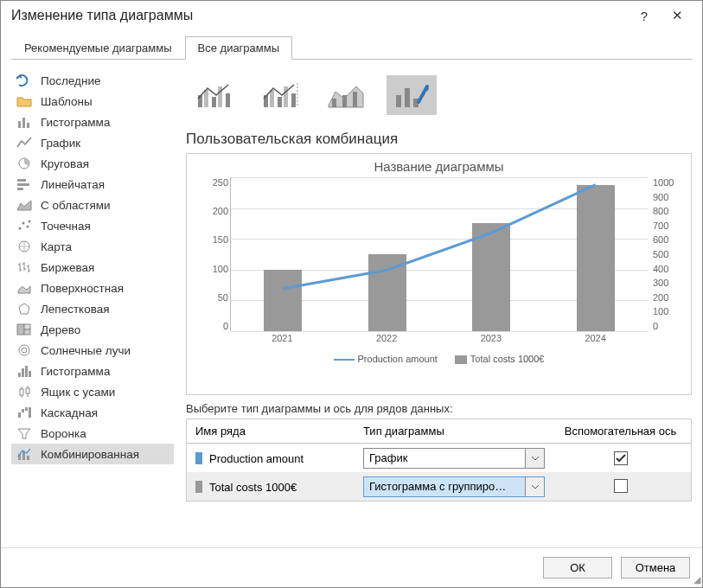 The image size is (703, 588). What do you see at coordinates (439, 486) in the screenshot?
I see `series-row: Total costs 1000€ Гистограмма с группиро…` at bounding box center [439, 486].